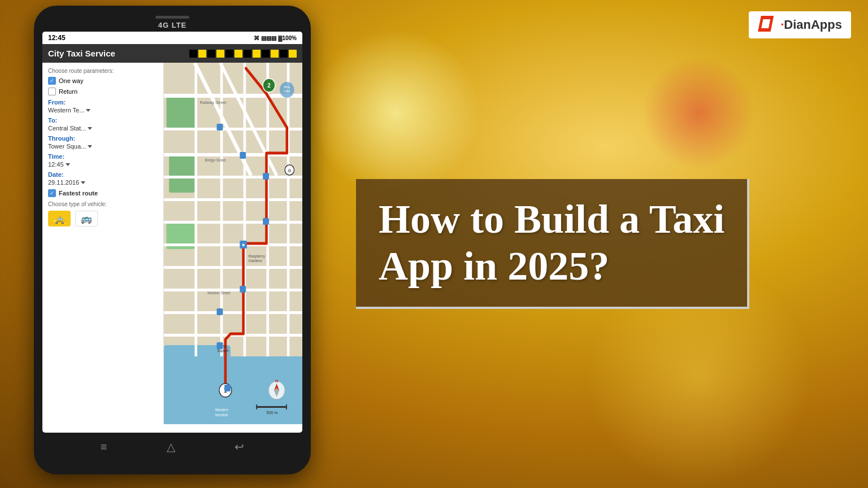 The height and width of the screenshot is (488, 868). I want to click on back-nav-icon: ↩, so click(240, 447).